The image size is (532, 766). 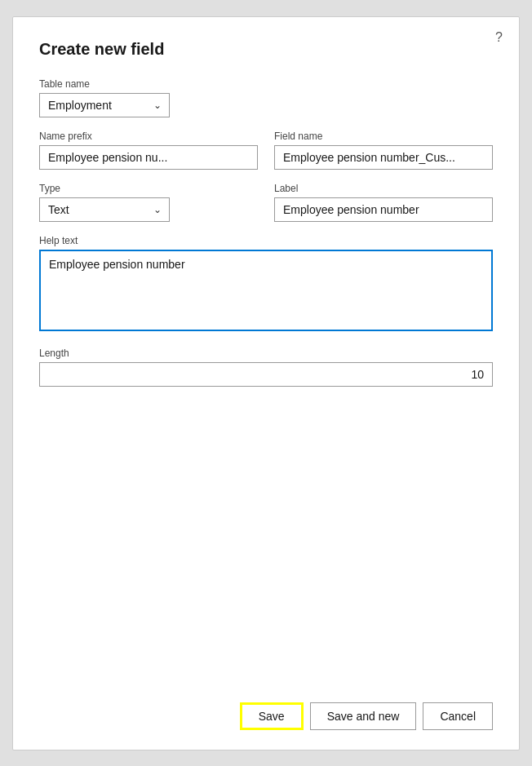 What do you see at coordinates (383, 150) in the screenshot?
I see `field-name-col: Field name` at bounding box center [383, 150].